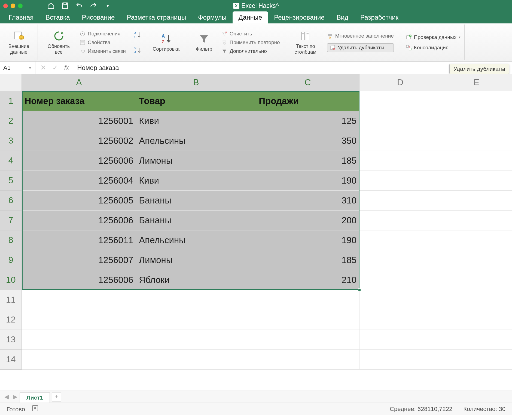 The height and width of the screenshot is (420, 512). What do you see at coordinates (400, 83) in the screenshot?
I see `column-header: D` at bounding box center [400, 83].